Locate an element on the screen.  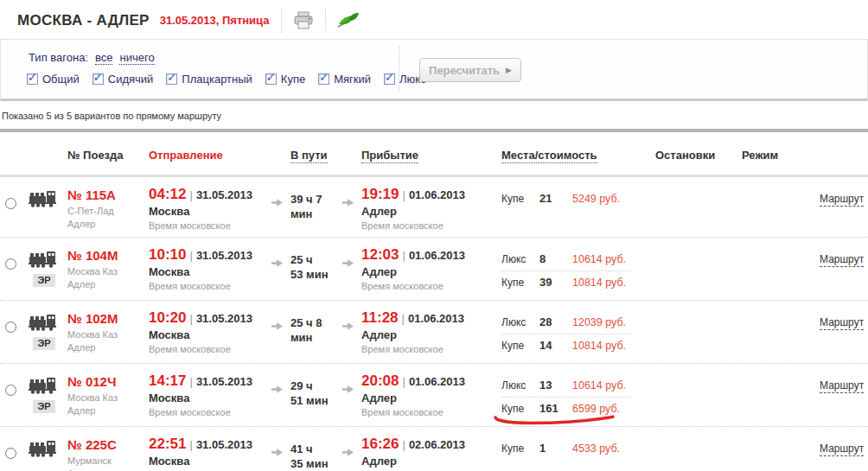
seat-count: 161 is located at coordinates (556, 408).